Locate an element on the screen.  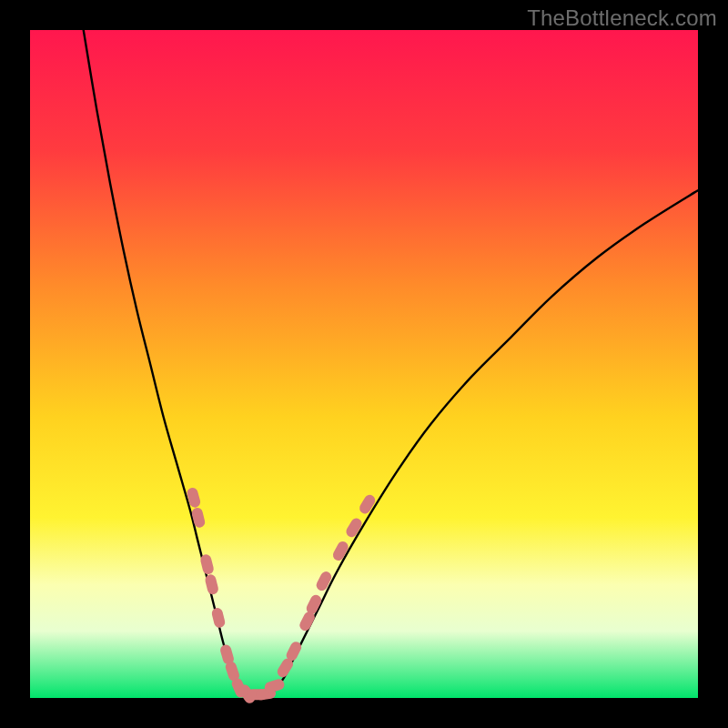
watermark-text: TheBottleneck.com is located at coordinates (622, 18).